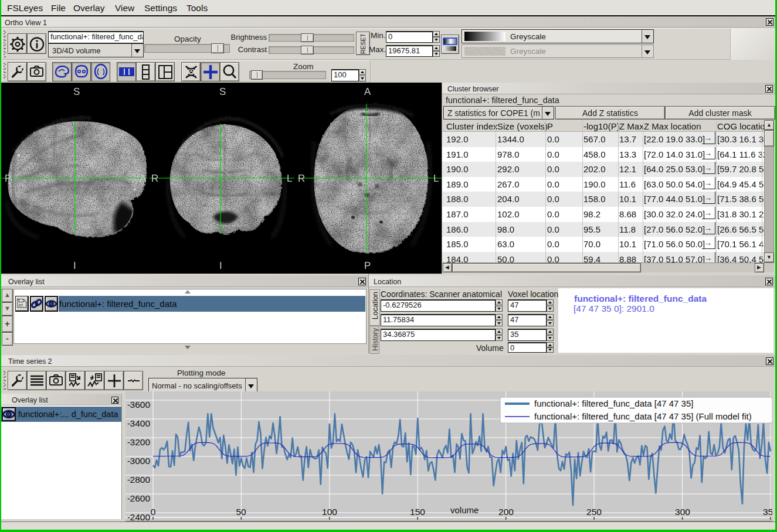 This screenshot has height=532, width=777. I want to click on svg-text: 3000, so click(141, 461).